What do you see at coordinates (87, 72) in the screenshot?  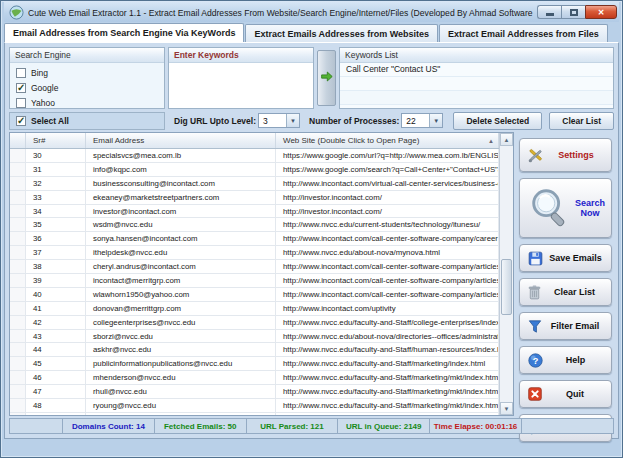 I see `engine-option-bing: Bing` at bounding box center [87, 72].